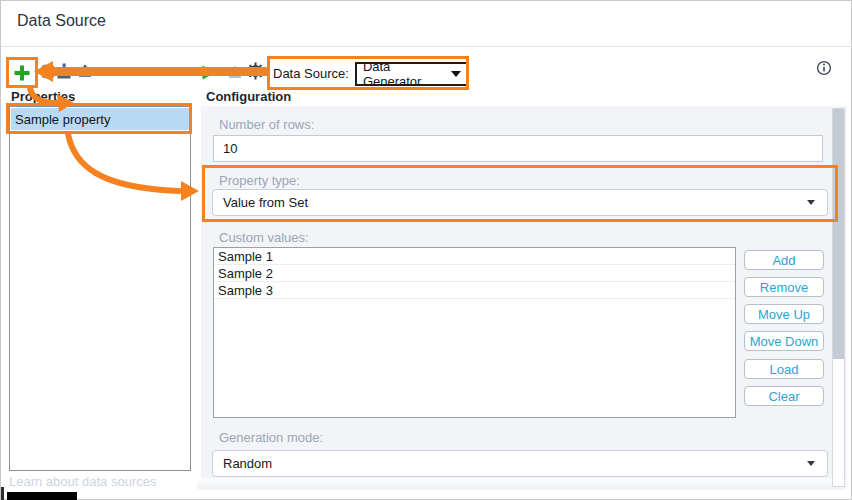 The width and height of the screenshot is (852, 500). Describe the element at coordinates (235, 72) in the screenshot. I see `promote-button` at that location.